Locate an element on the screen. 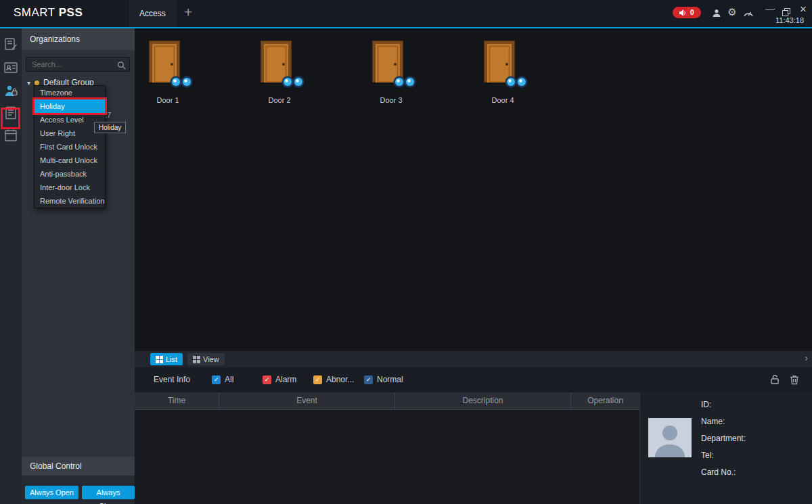 This screenshot has height=504, width=812. door-grid: Door 1 Door 2 Door 3 is located at coordinates (336, 72).